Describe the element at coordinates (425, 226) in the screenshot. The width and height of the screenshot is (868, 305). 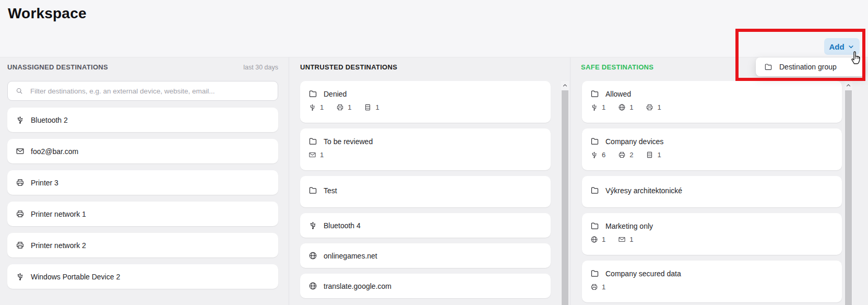
I see `destination-card: Bluetooth 4` at that location.